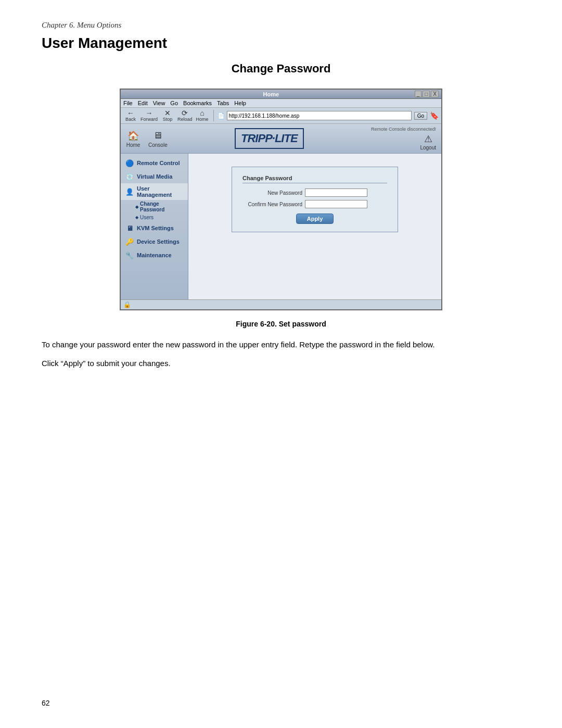  What do you see at coordinates (281, 25) in the screenshot?
I see `chapter-label: Chapter 6. Menu Options` at bounding box center [281, 25].